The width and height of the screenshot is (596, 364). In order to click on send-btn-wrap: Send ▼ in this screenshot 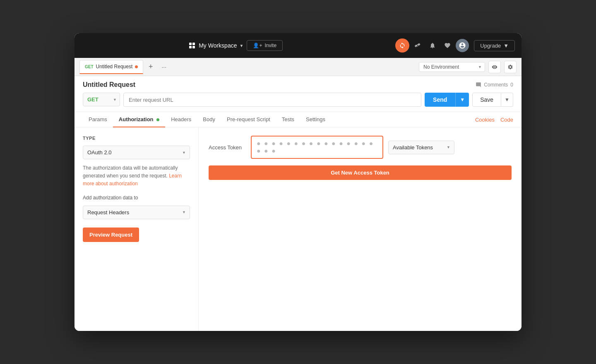, I will do `click(447, 100)`.